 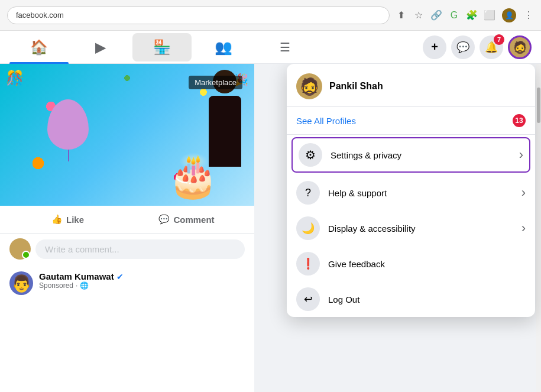 I want to click on commenter-avatar, so click(x=20, y=249).